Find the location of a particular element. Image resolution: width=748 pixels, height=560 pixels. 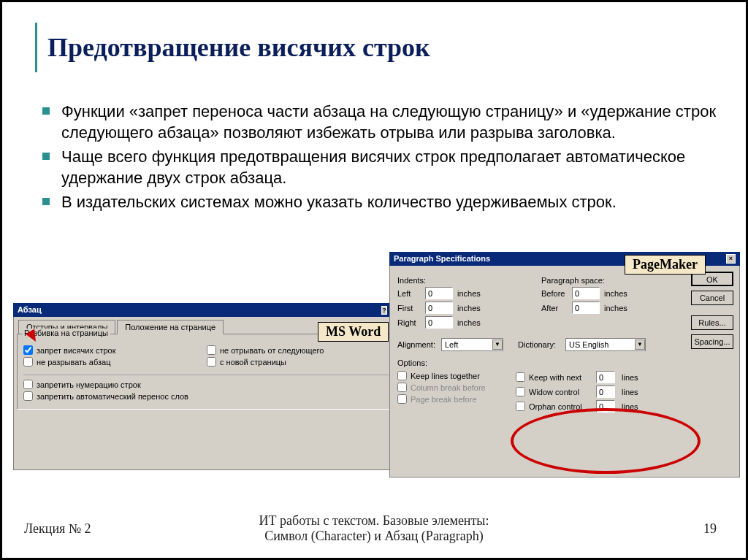

chk-widow-input is located at coordinates (28, 350).